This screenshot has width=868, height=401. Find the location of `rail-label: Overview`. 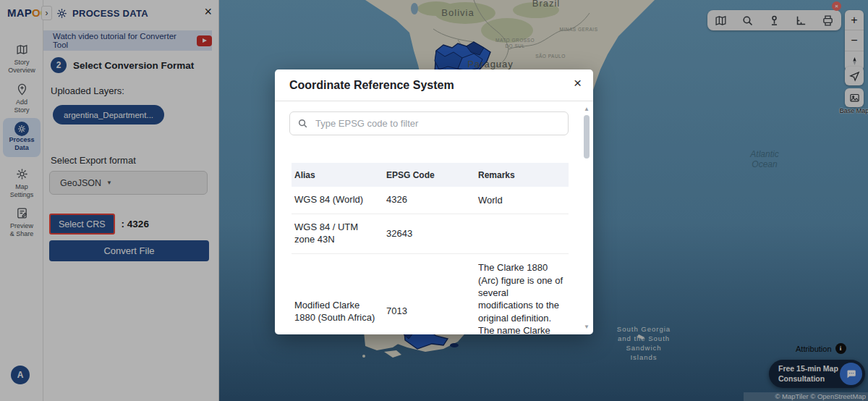

rail-label: Overview is located at coordinates (22, 70).